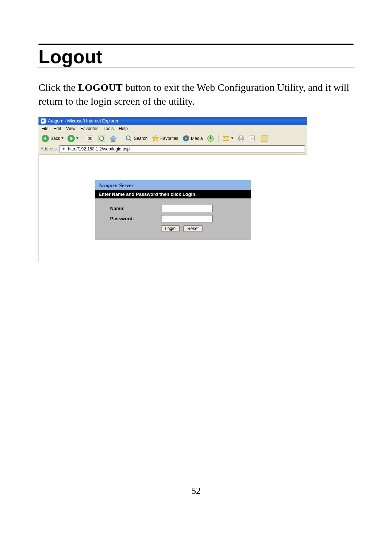 Image resolution: width=392 pixels, height=540 pixels. What do you see at coordinates (45, 129) in the screenshot?
I see `menu-file: File` at bounding box center [45, 129].